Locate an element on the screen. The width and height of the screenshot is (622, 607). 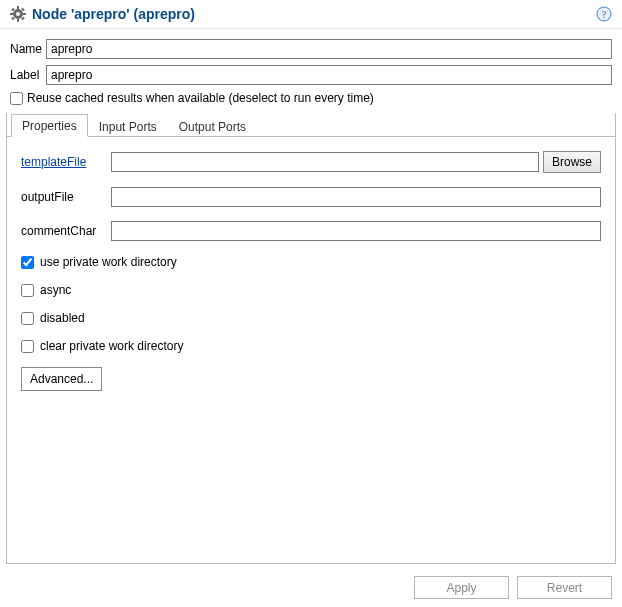
templatefile-label: templateFile is located at coordinates (66, 162).